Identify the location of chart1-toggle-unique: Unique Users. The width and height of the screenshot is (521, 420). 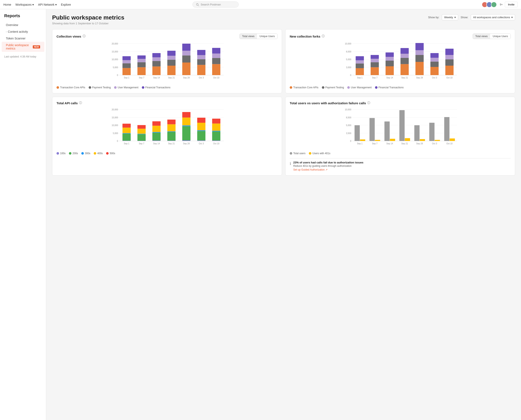
(267, 36).